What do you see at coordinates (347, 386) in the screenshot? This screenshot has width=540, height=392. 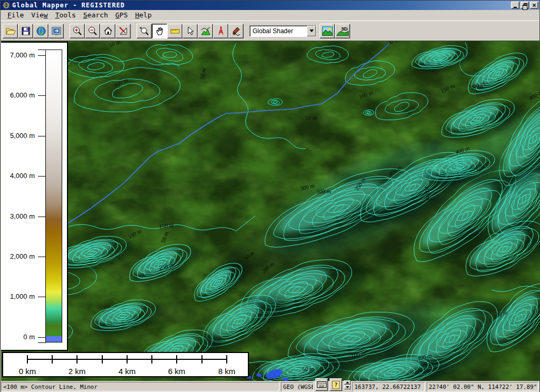 I see `zoom-spinner` at bounding box center [347, 386].